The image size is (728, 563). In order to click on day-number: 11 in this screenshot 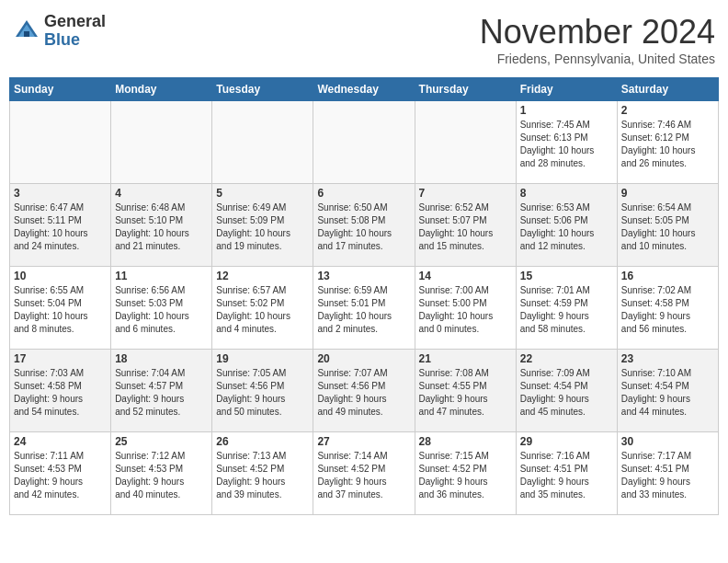, I will do `click(162, 276)`.